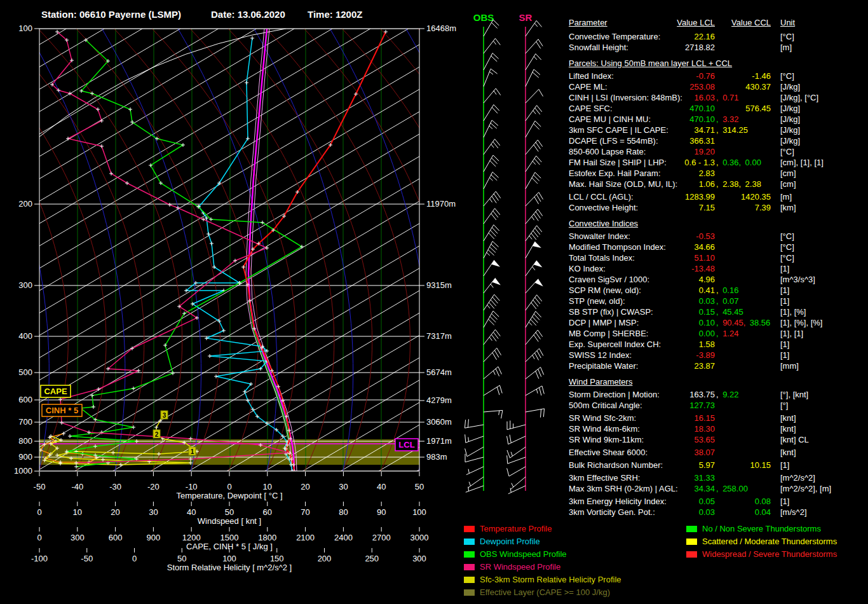 This screenshot has width=868, height=604. Describe the element at coordinates (614, 395) in the screenshot. I see `param-label: Storm Direction | Motion:` at that location.